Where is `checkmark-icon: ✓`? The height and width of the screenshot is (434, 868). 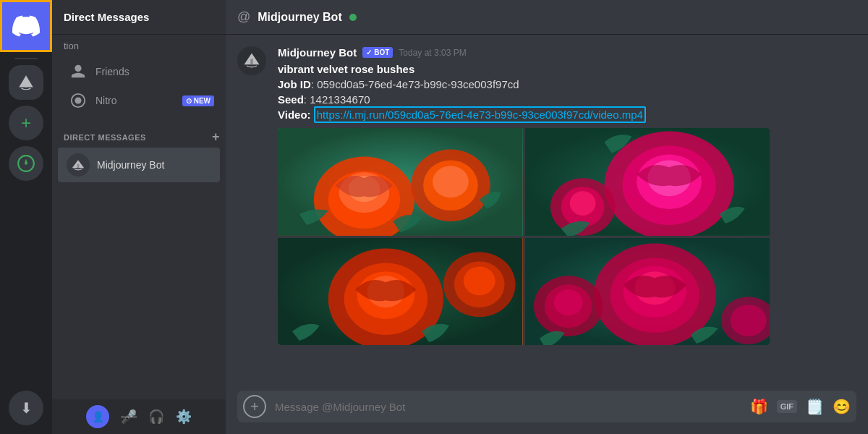
checkmark-icon: ✓ is located at coordinates (369, 52).